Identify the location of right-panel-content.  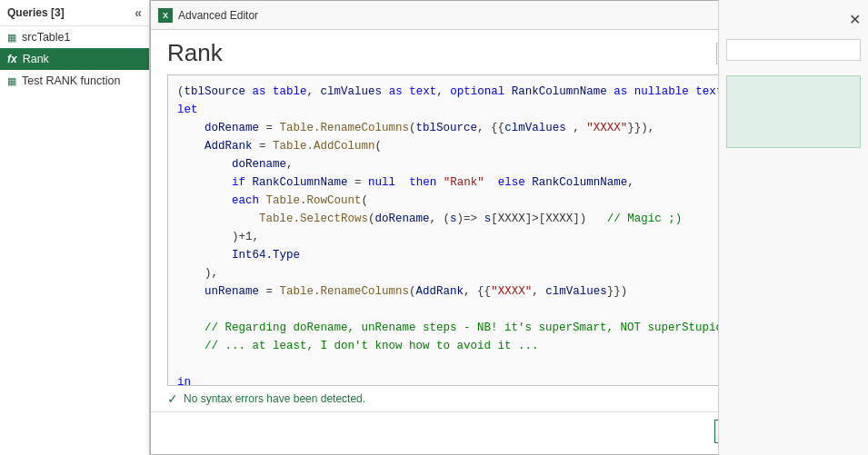
(793, 112).